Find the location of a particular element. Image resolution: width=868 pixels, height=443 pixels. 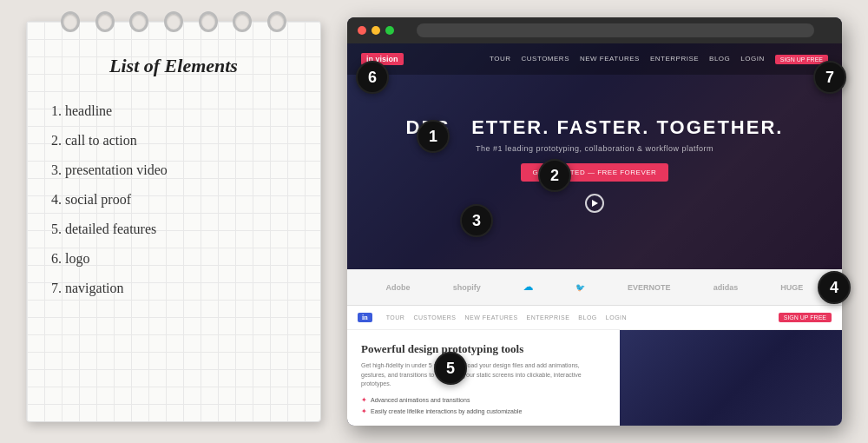

nav2-blog: BLOG is located at coordinates (587, 318).